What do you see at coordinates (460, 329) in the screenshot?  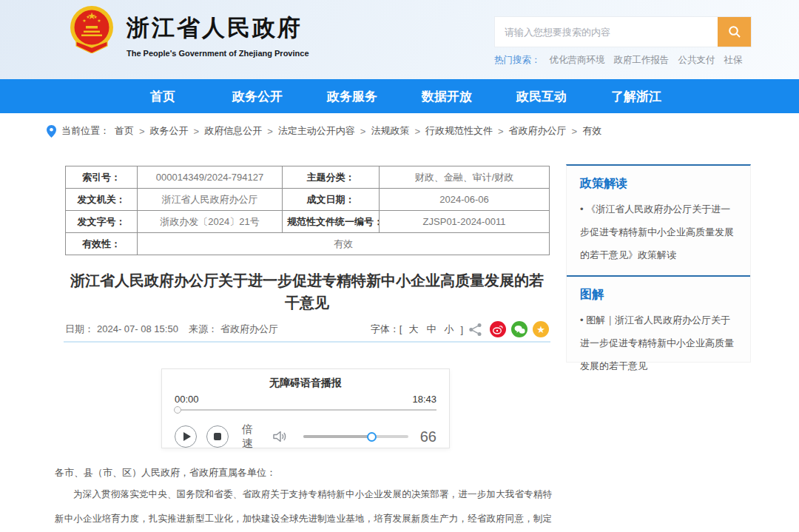 I see `article-meta-right: 字体：[大中小]` at bounding box center [460, 329].